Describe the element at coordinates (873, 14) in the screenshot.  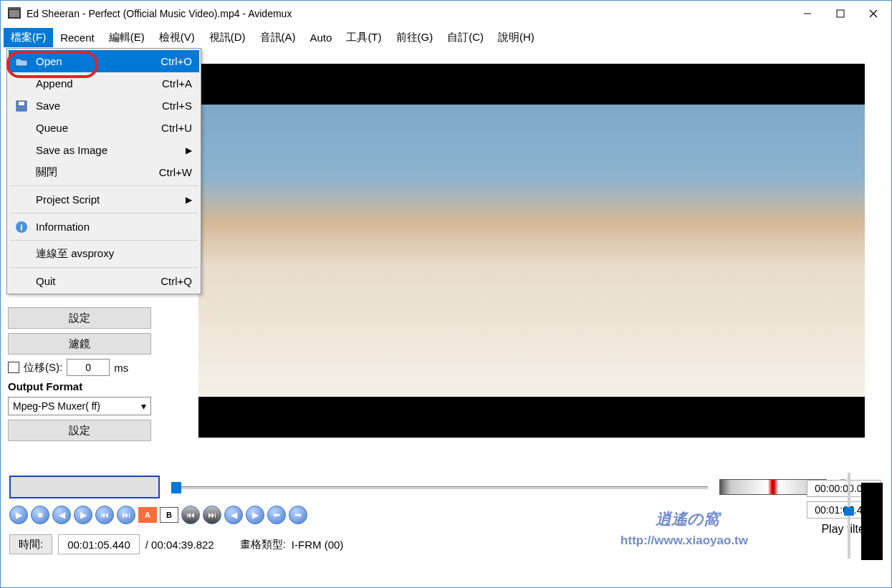
I see `close-button` at that location.